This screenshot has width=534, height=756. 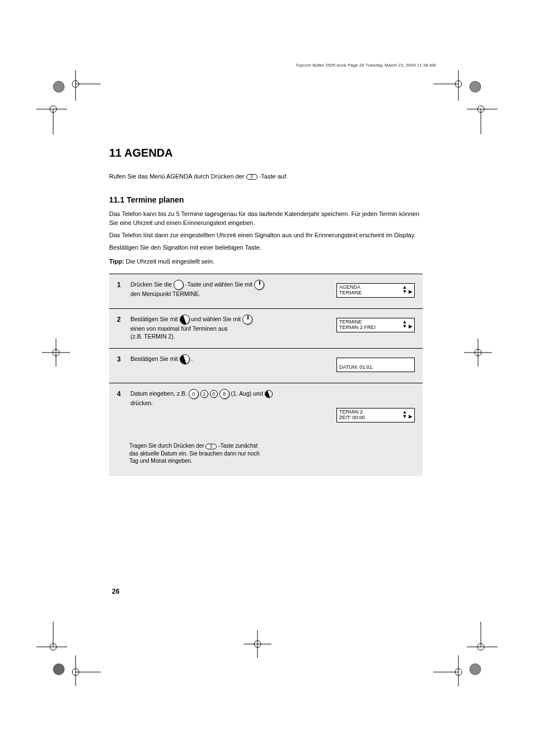 I want to click on lcd-display: DATUM: 01.01., so click(x=376, y=365).